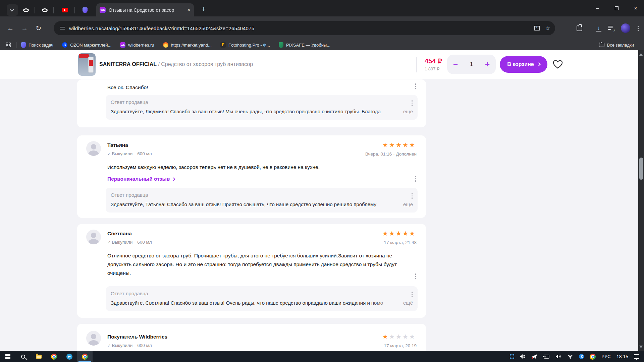  I want to click on tab-close-icon: ×, so click(189, 10).